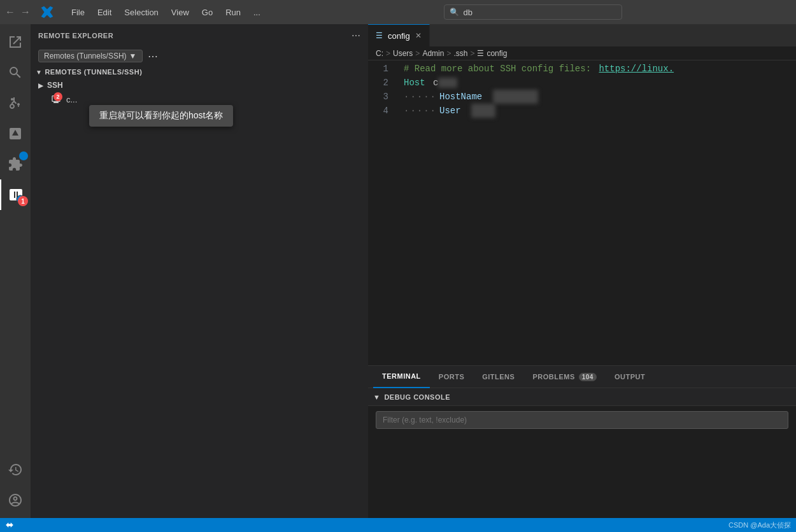  What do you see at coordinates (15, 42) in the screenshot?
I see `sidebar-item-explorer` at bounding box center [15, 42].